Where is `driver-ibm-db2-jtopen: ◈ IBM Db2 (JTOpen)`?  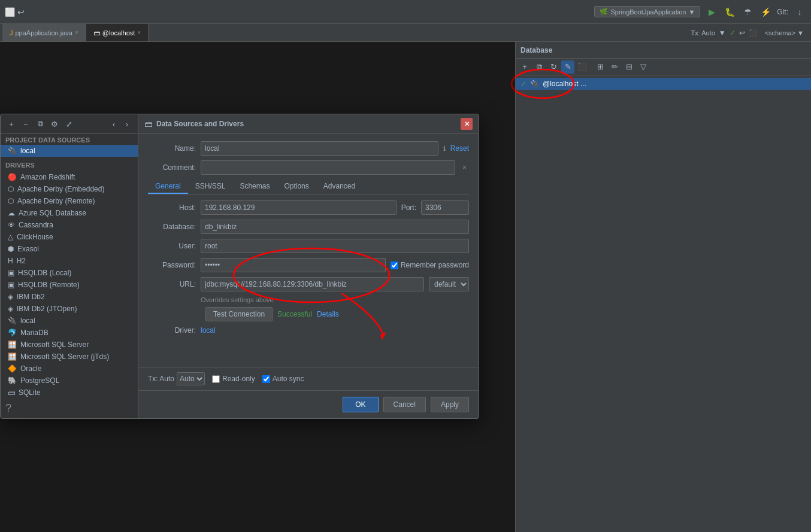 driver-ibm-db2-jtopen: ◈ IBM Db2 (JTOpen) is located at coordinates (69, 309).